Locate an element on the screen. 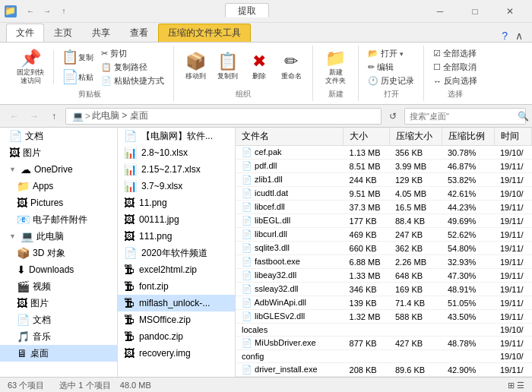 Image resolution: width=532 pixels, height=392 pixels. table-row: 📄 AdbWinApi.dll139 KB71.4 KB51.05%19/11/ is located at coordinates (384, 303).